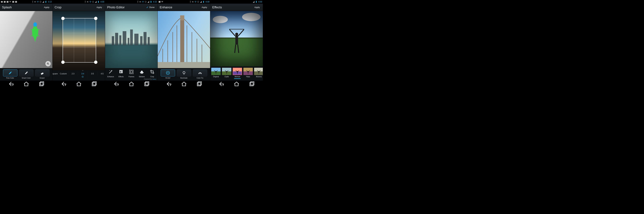  Describe the element at coordinates (42, 78) in the screenshot. I see `tool-label: Eraser` at that location.